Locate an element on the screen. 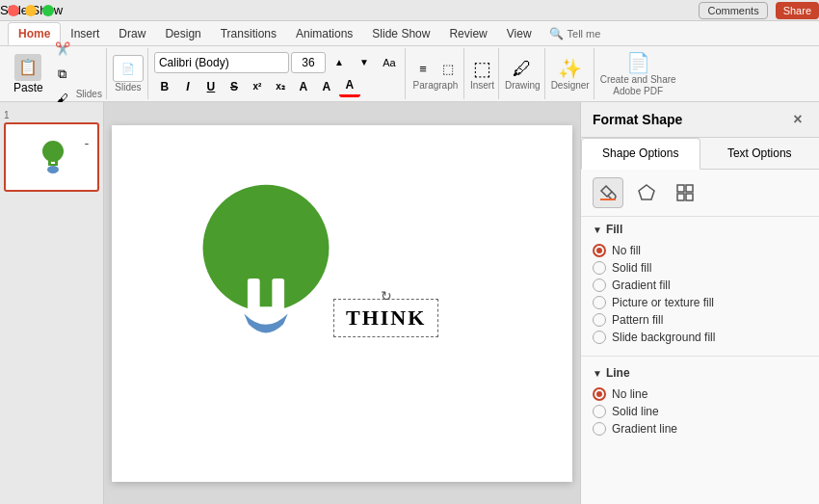  no-line-option: No line is located at coordinates (700, 394).